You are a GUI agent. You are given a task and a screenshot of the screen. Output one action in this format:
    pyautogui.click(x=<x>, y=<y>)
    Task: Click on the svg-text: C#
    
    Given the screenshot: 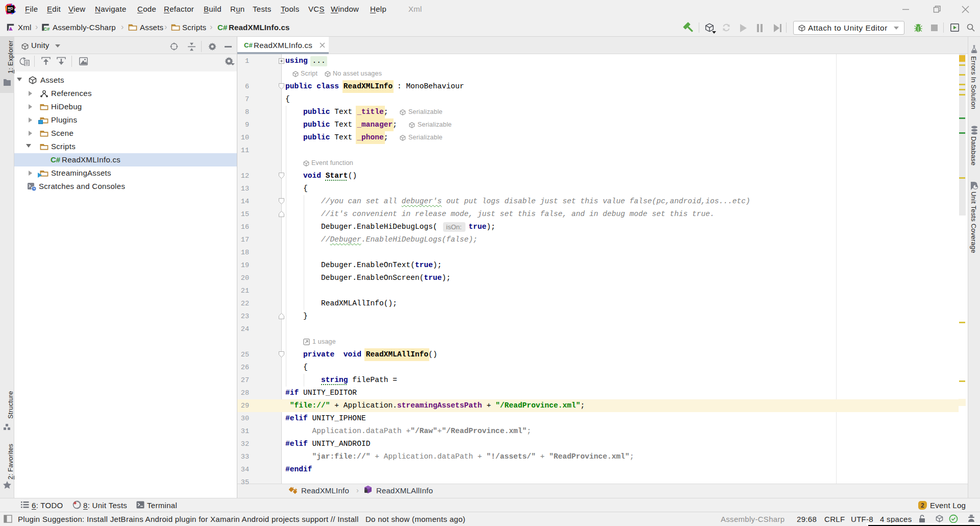 What is the action you would take?
    pyautogui.click(x=47, y=29)
    